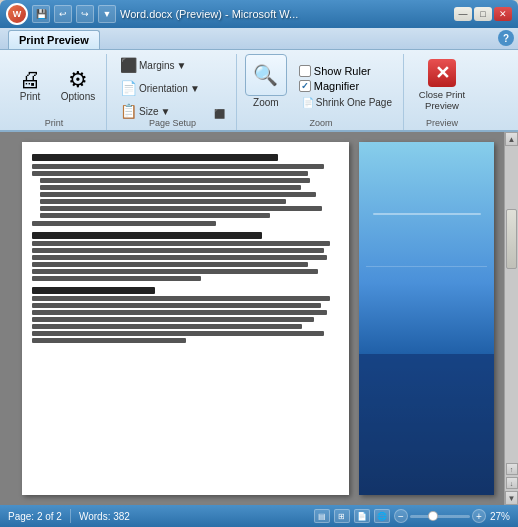  Describe the element at coordinates (160, 65) in the screenshot. I see `margins-button: ⬛ Margins ▼` at that location.